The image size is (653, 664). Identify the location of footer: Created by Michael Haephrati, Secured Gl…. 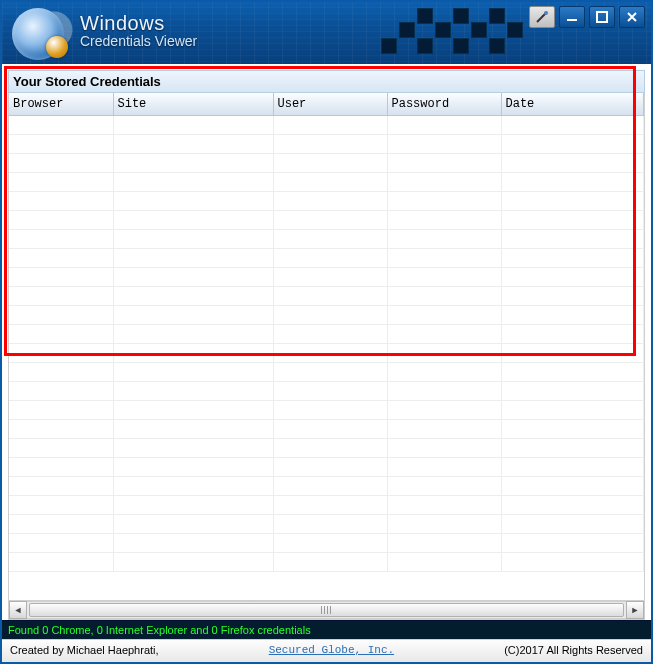
(326, 650).